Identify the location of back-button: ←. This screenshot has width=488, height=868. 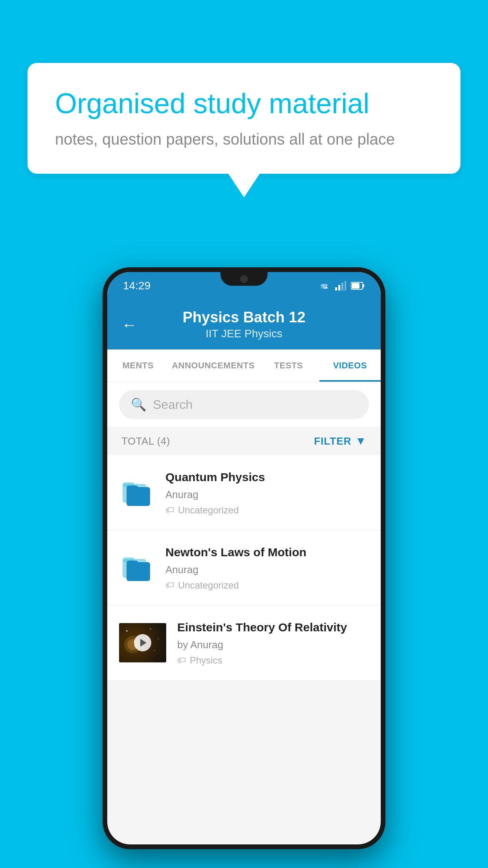
(129, 325).